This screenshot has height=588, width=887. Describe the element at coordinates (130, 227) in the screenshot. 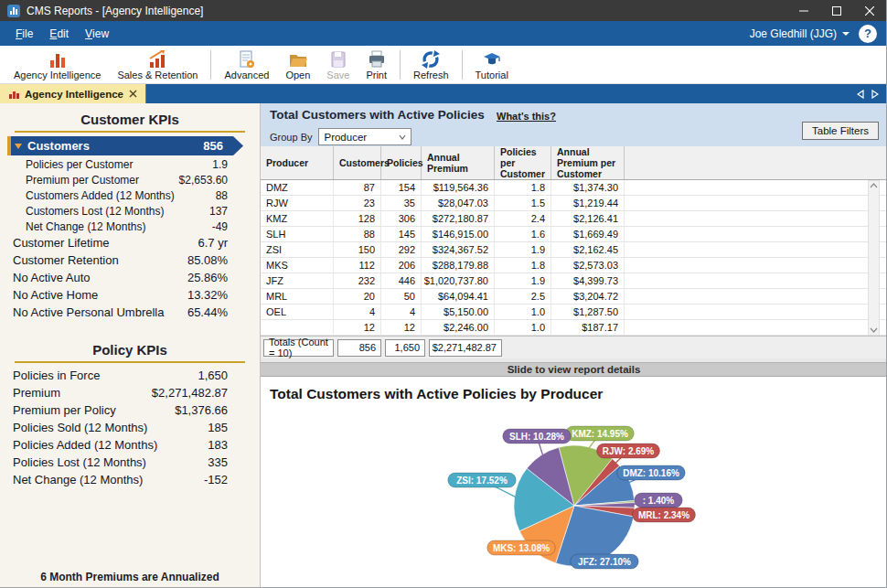

I see `kpi-row-net-change-12-months: Net Change (12 Months)-49` at that location.